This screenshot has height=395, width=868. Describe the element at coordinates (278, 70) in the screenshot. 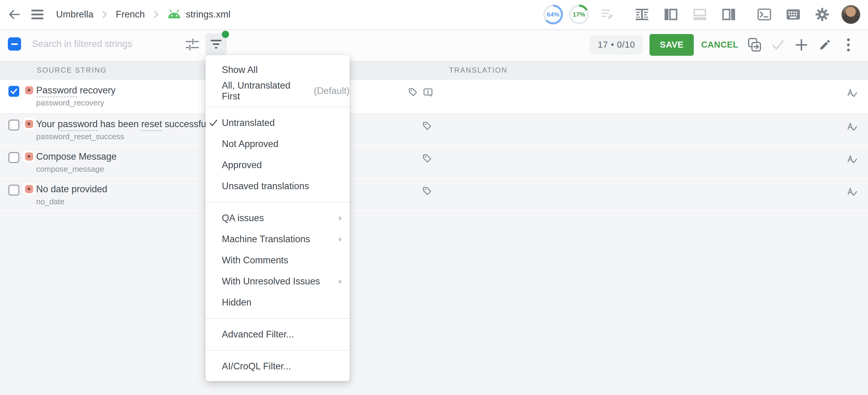

I see `filter-menu-item: Show All` at that location.